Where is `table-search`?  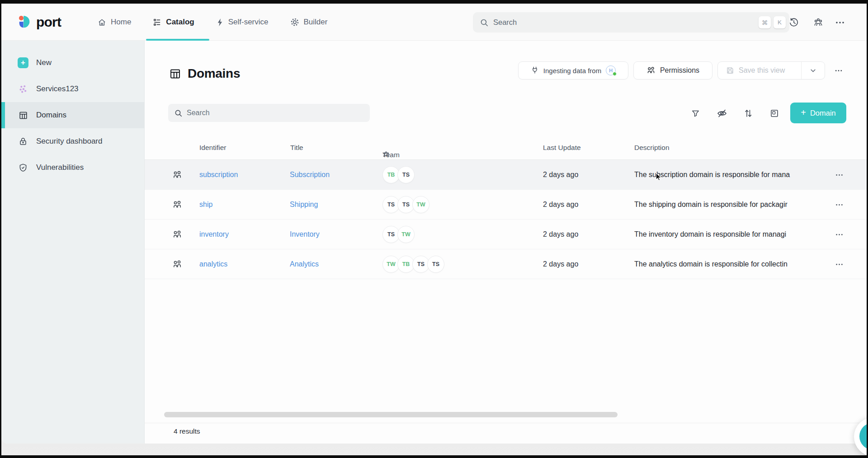 table-search is located at coordinates (269, 113).